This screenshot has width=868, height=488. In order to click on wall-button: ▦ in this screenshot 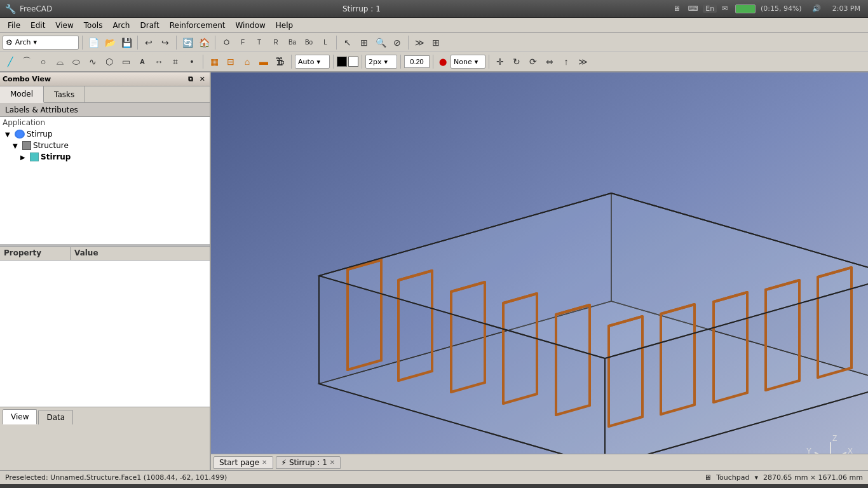, I will do `click(214, 62)`.